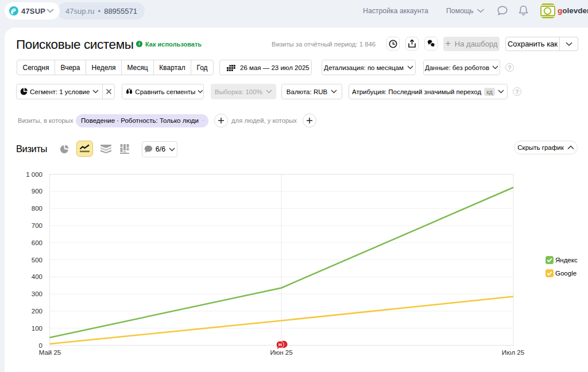 The width and height of the screenshot is (588, 372). I want to click on svg-text: 0, so click(41, 346).